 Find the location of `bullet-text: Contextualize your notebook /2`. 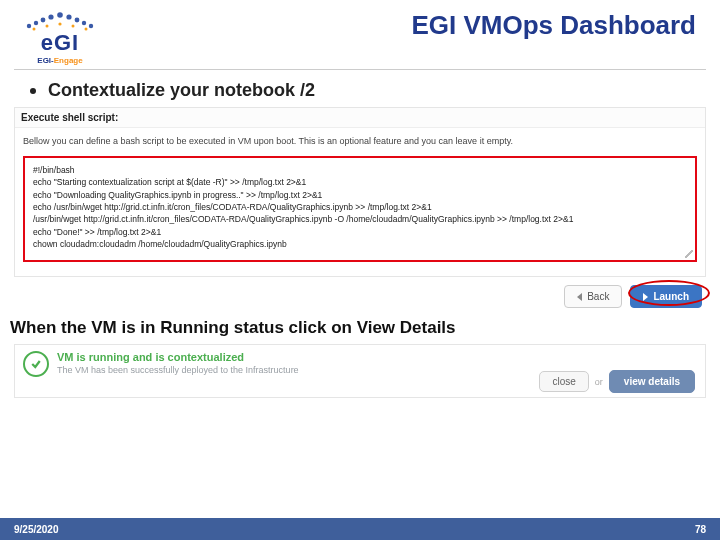

bullet-text: Contextualize your notebook /2 is located at coordinates (182, 90).